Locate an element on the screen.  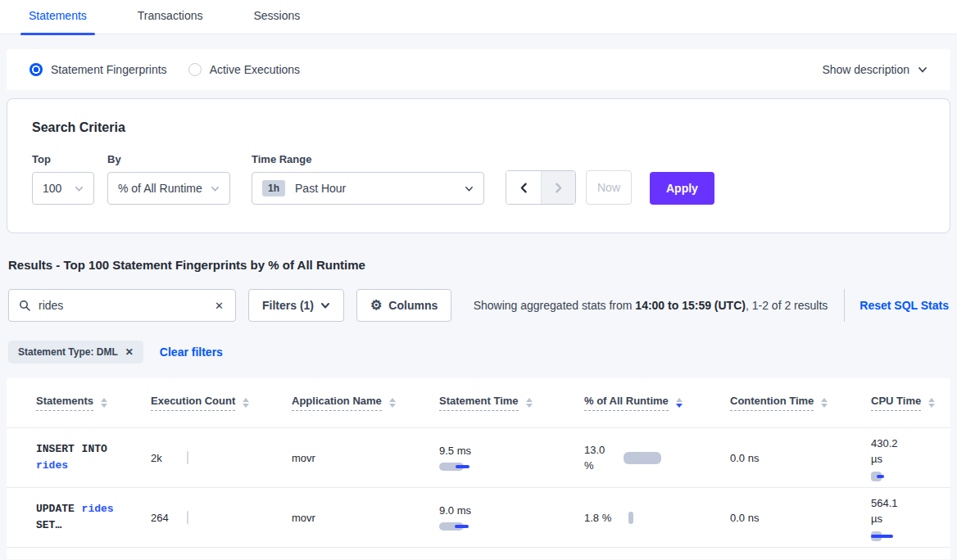
column-header-execution-count: Execution Count is located at coordinates (221, 403).